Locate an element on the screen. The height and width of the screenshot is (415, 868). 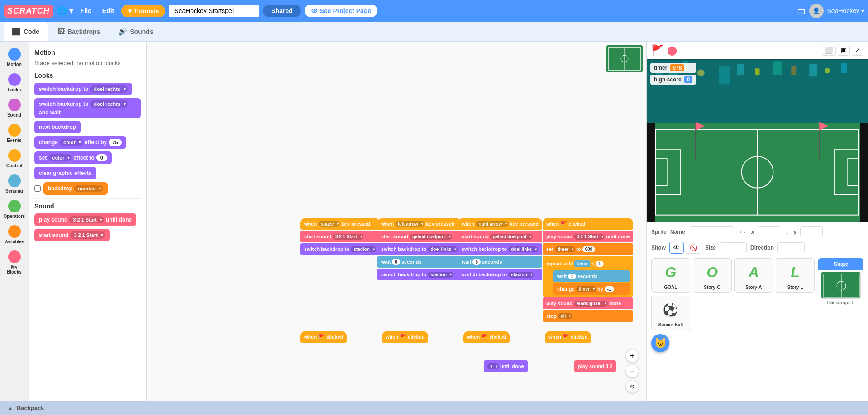
tab-code: ⬛ Code is located at coordinates (25, 32).